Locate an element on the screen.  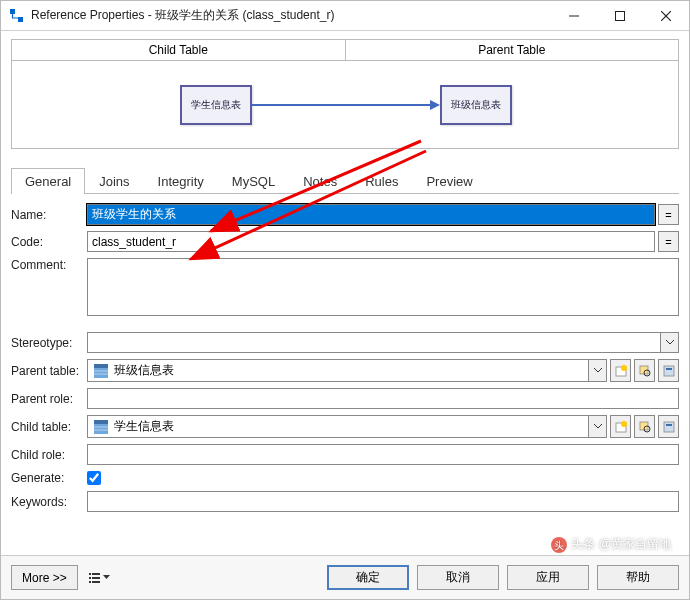
name-sync-button: = is located at coordinates (668, 214).